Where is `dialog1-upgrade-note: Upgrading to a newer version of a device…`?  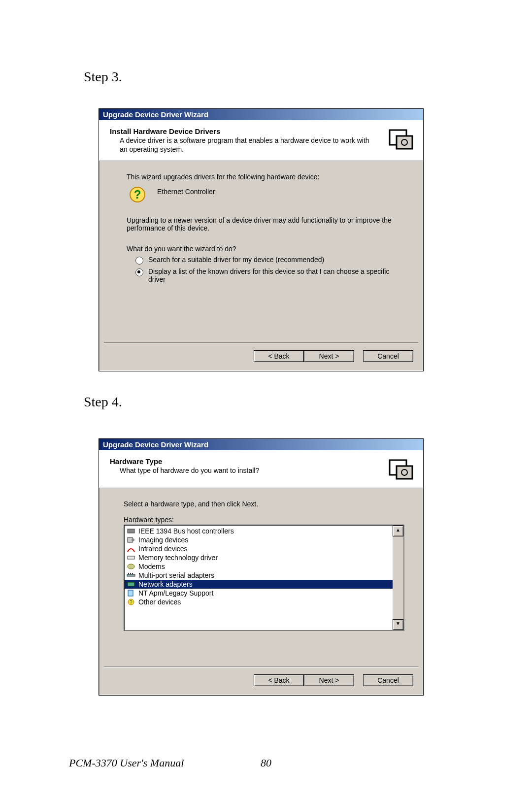
dialog1-upgrade-note: Upgrading to a newer version of a device… is located at coordinates (265, 224).